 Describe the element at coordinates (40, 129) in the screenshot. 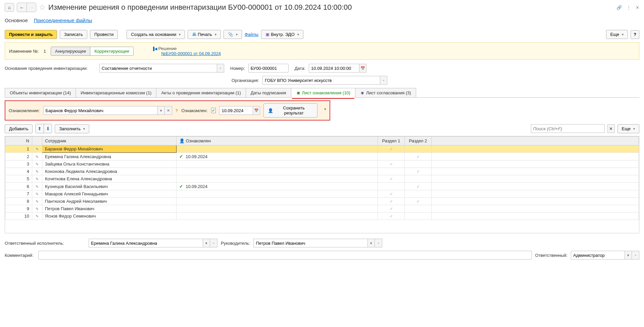

I see `move-up-button: ⬆` at that location.